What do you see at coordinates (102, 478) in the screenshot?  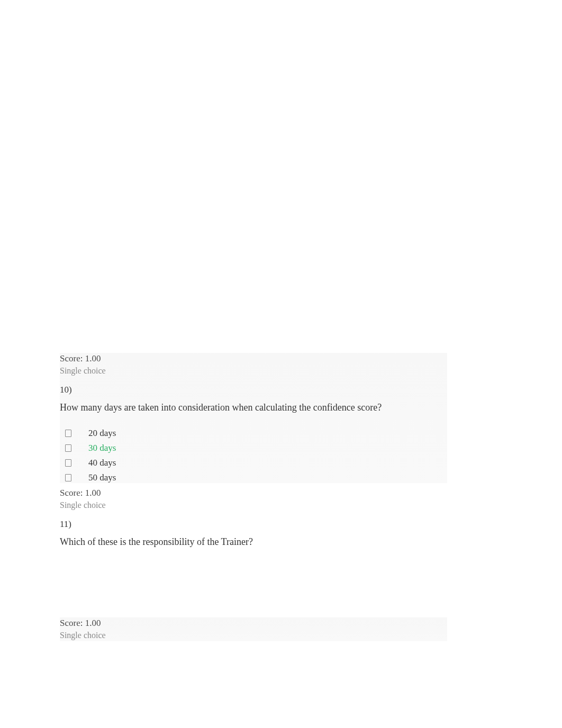 I see `option-label: 50 days` at bounding box center [102, 478].